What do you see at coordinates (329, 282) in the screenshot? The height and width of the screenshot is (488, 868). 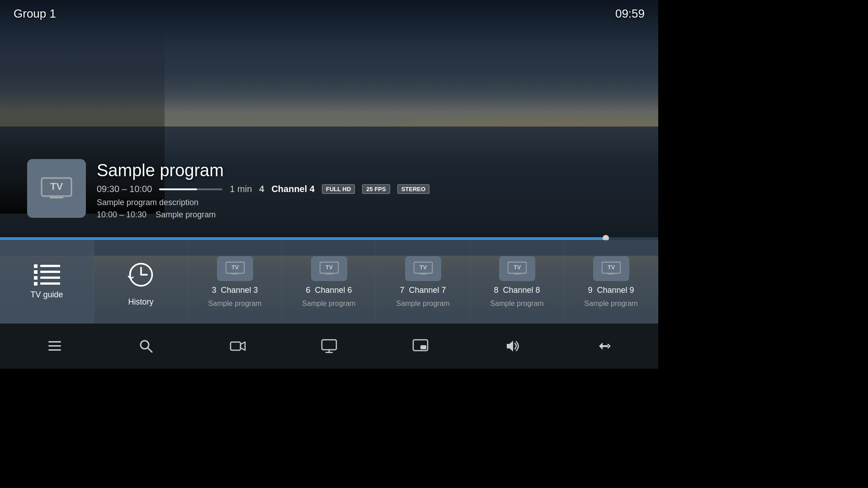 I see `channel-card-6: TV 6 Channel 6 Sample program` at bounding box center [329, 282].